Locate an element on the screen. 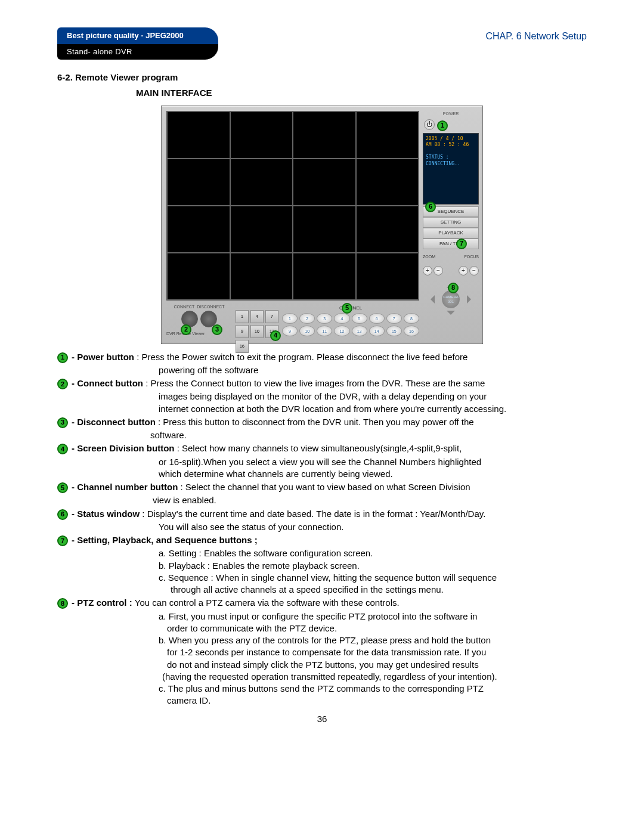 Image resolution: width=644 pixels, height=833 pixels. zoom-minus-button: − is located at coordinates (438, 271).